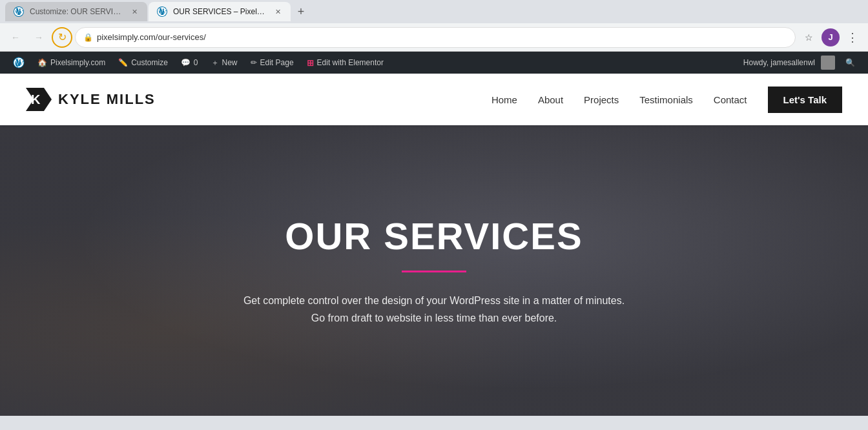 Image resolution: width=868 pixels, height=430 pixels. What do you see at coordinates (435, 37) in the screenshot?
I see `address-bar: 🔒 pixelsimply.com/our-services/` at bounding box center [435, 37].